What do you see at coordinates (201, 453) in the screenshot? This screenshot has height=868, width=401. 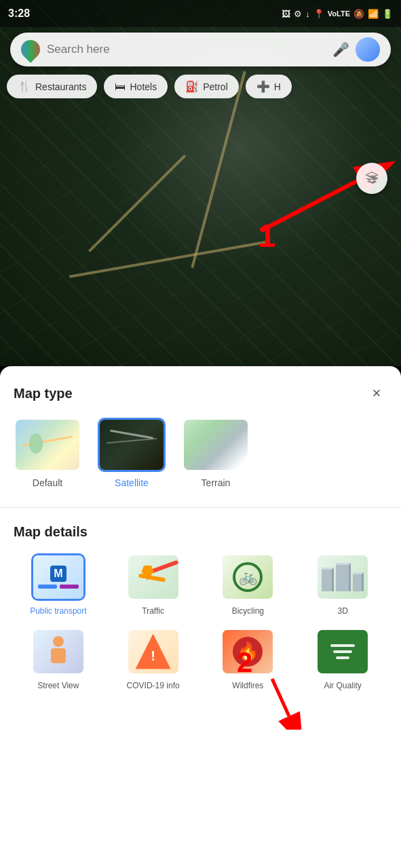 I see `map-types-row: Default Satellite Terrain` at bounding box center [201, 453].